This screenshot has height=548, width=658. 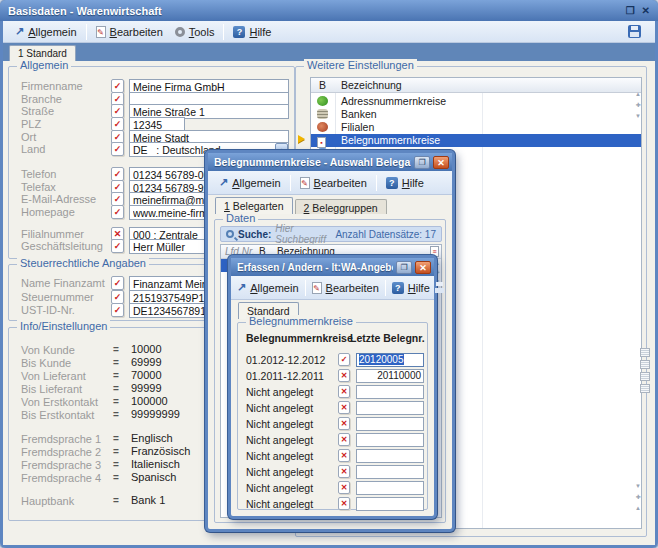 What do you see at coordinates (645, 376) in the screenshot?
I see `detail-view-icon` at bounding box center [645, 376].